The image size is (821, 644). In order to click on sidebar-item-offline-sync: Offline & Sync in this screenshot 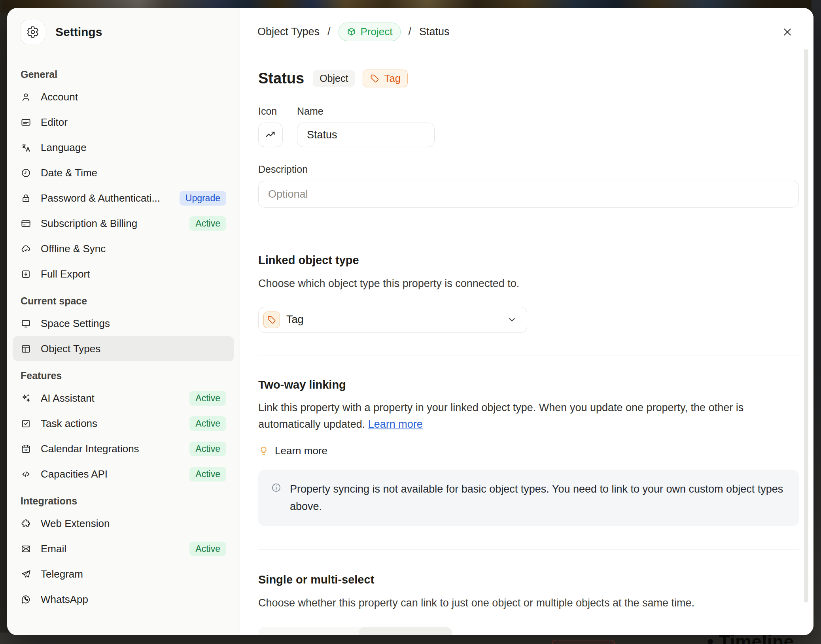, I will do `click(123, 249)`.